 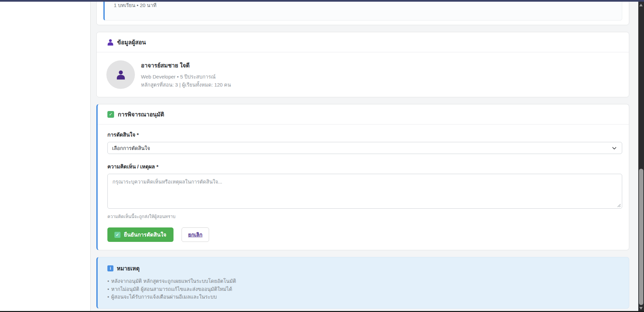 What do you see at coordinates (364, 289) in the screenshot?
I see `note-list: •หลังจากอนุมัติ หลักสูตรจะถูกเผยแพร่ในระ…` at bounding box center [364, 289].